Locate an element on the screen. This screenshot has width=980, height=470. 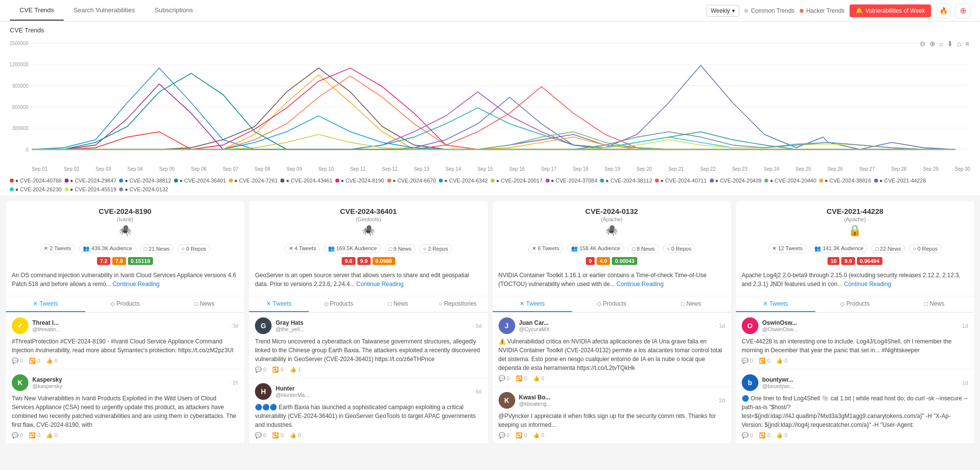
stat-news: □ 22 News is located at coordinates (888, 249).